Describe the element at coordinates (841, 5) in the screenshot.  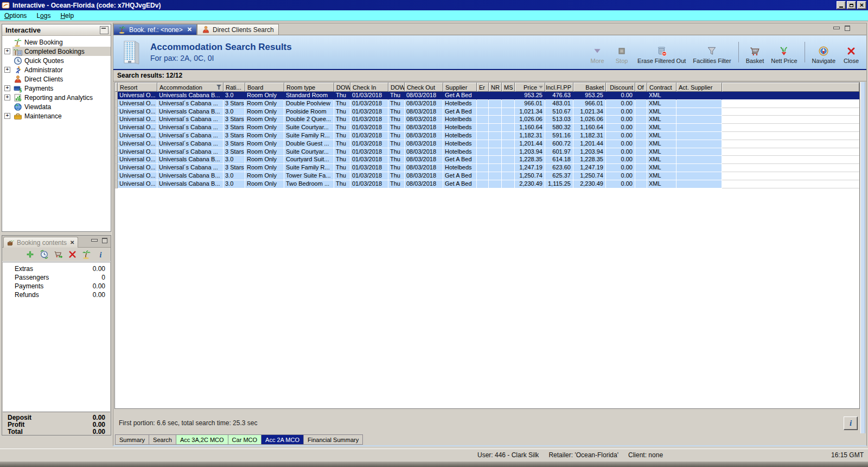
I see `window-minimize-button` at that location.